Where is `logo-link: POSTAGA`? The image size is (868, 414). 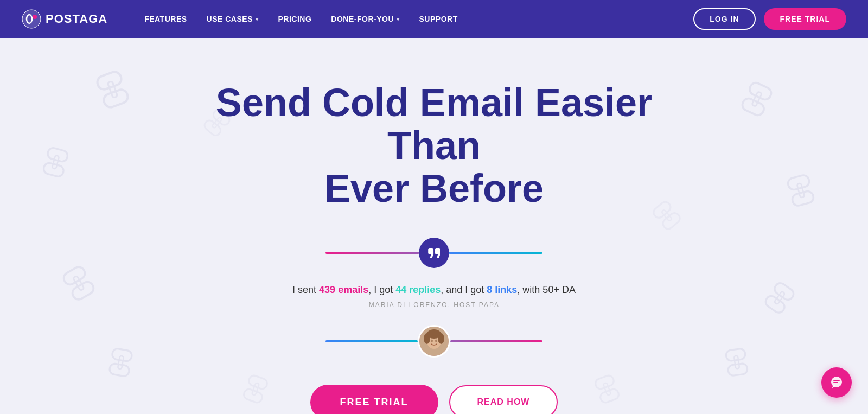 logo-link: POSTAGA is located at coordinates (65, 19).